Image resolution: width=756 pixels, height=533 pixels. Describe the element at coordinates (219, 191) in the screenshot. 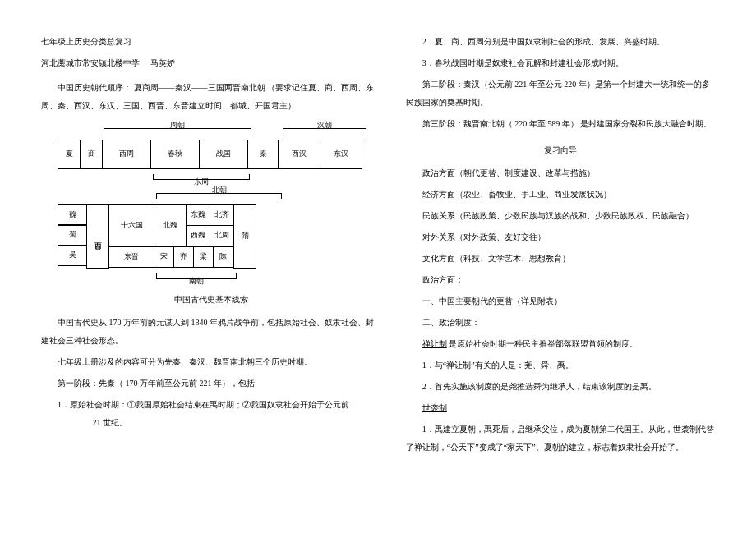

I see `brace-label-beichao: 北朝` at that location.